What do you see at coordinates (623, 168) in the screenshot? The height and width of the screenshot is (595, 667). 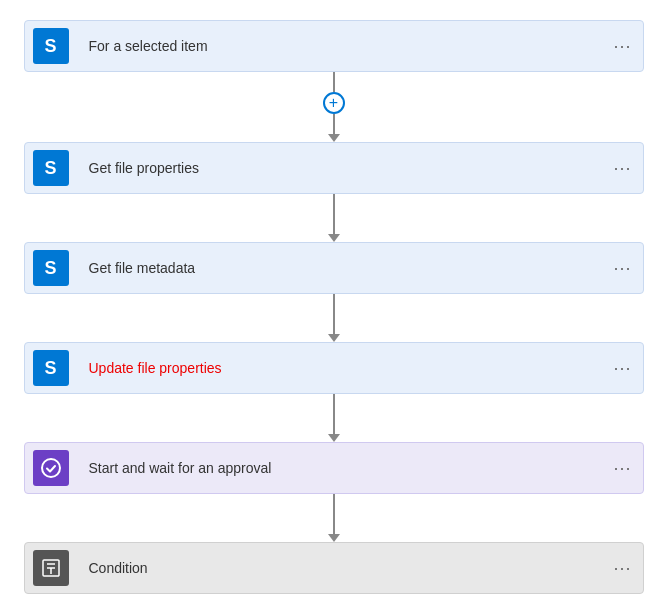 I see `step-more-2: ···` at bounding box center [623, 168].